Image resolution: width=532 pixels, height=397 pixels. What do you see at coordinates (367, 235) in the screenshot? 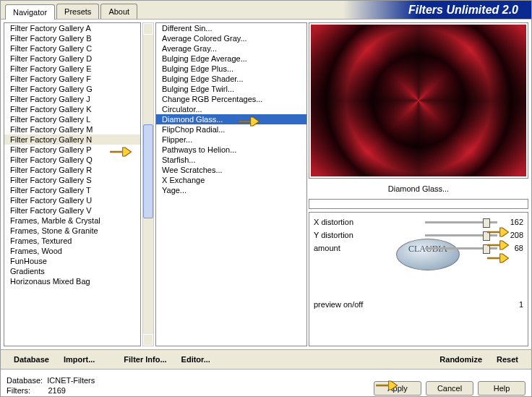
I see `param-label: Y distortion` at bounding box center [367, 235].